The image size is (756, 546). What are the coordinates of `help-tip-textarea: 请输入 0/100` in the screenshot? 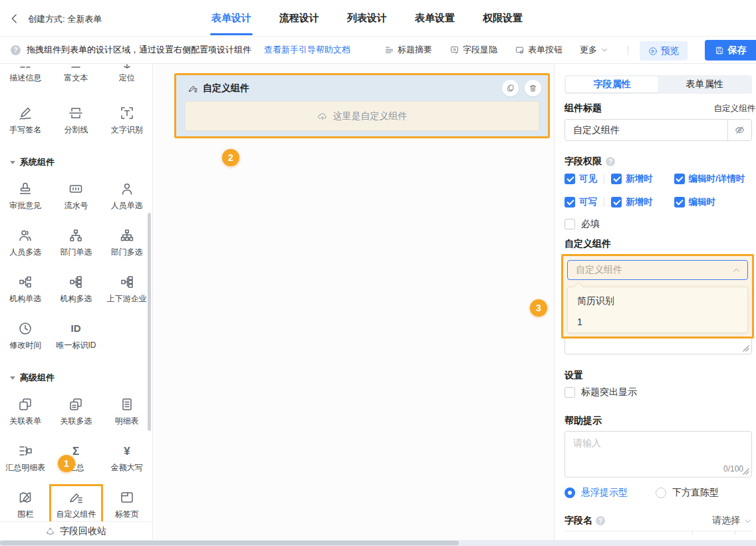 It's located at (658, 454).